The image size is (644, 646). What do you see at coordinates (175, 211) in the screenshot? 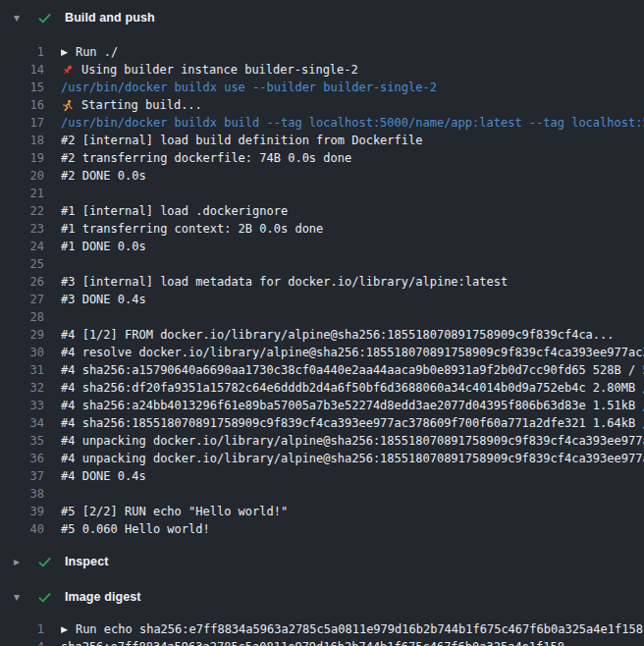
I see `log-text: #1 [internal] load .dockerignore` at bounding box center [175, 211].